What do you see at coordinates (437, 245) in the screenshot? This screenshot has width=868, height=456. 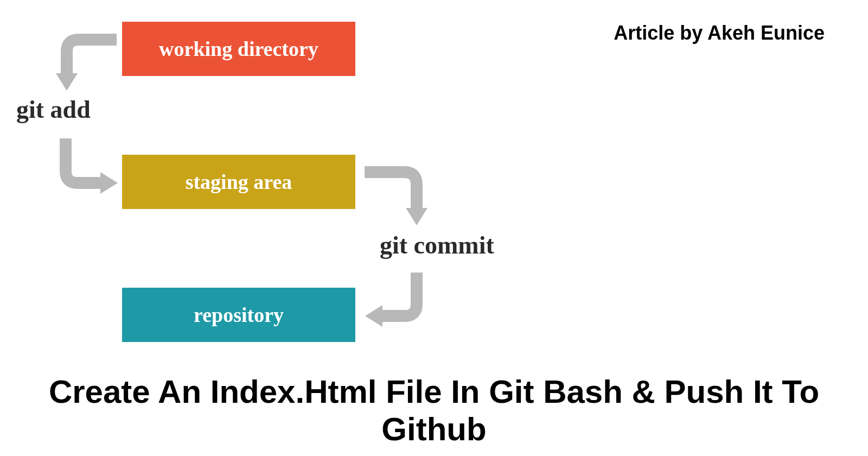 I see `label-git-commit: git commit` at bounding box center [437, 245].